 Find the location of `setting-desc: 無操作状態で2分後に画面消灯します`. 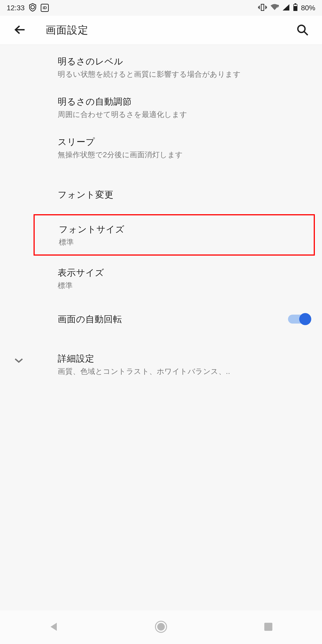

setting-desc: 無操作状態で2分後に画面消灯します is located at coordinates (186, 154).